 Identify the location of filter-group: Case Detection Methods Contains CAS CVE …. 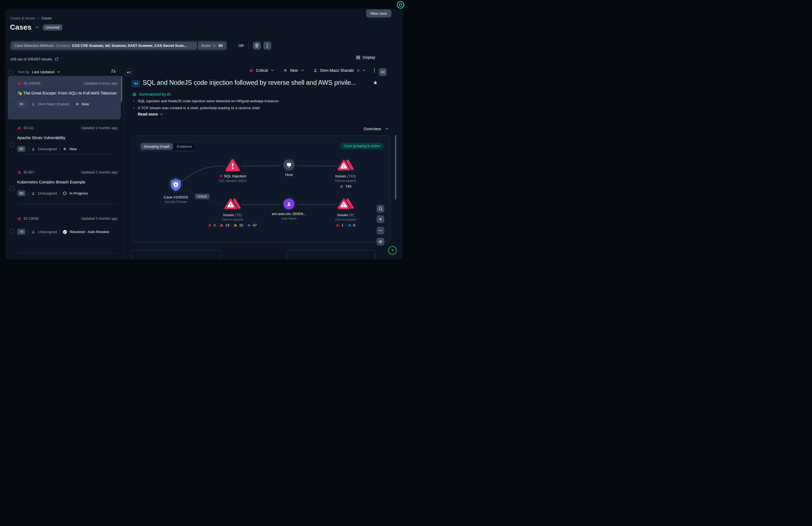
(119, 46).